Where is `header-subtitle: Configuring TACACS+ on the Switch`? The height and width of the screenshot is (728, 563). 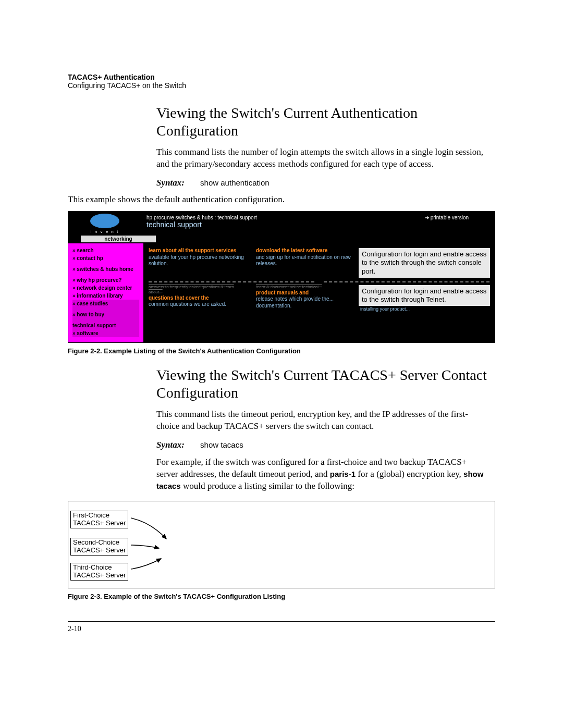
header-subtitle: Configuring TACACS+ on the Switch is located at coordinates (282, 85).